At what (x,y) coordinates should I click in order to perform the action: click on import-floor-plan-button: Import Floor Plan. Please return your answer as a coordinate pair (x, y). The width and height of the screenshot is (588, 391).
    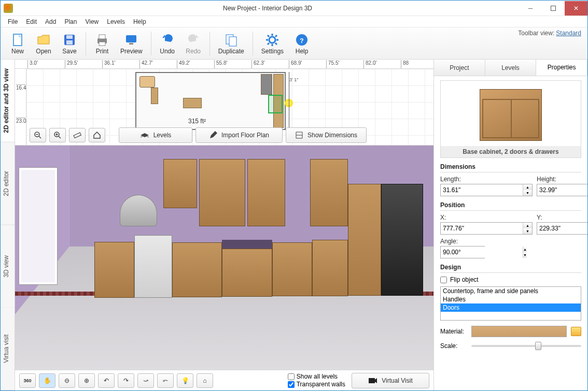
    Looking at the image, I should click on (239, 135).